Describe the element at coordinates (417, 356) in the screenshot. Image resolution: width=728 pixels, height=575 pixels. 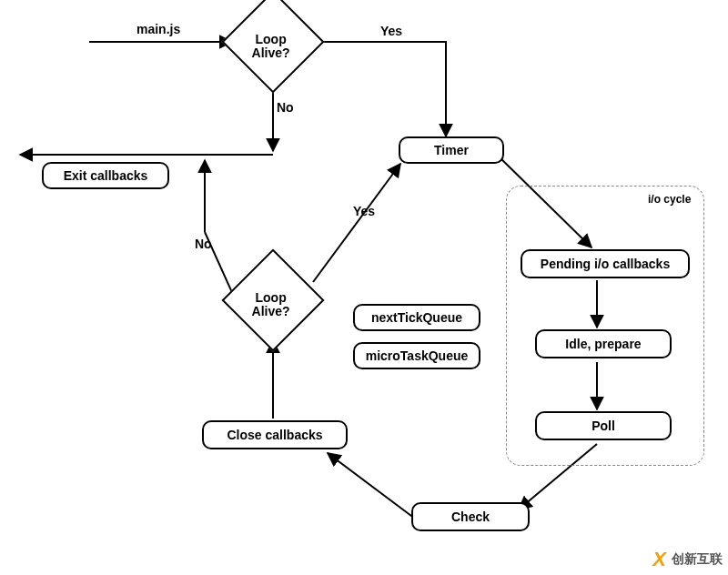
I see `node-label: microTaskQueue` at that location.